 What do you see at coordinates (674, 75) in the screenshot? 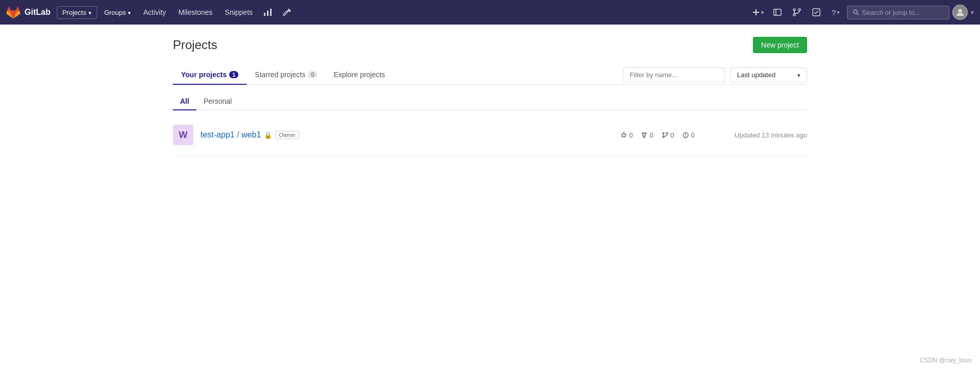
I see `filter-input` at bounding box center [674, 75].